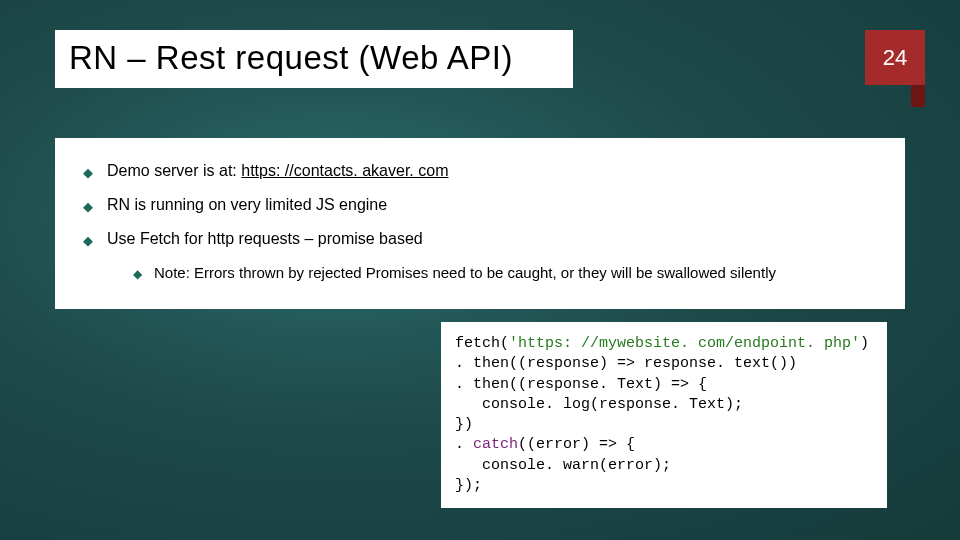  What do you see at coordinates (480, 59) in the screenshot?
I see `slide-header: RN – Rest request (Web API) 24` at bounding box center [480, 59].